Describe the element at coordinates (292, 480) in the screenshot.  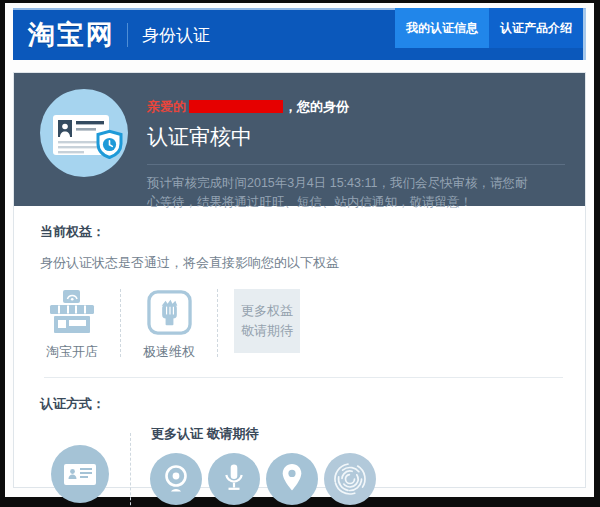
I see `method-onsite: 实地认证` at that location.